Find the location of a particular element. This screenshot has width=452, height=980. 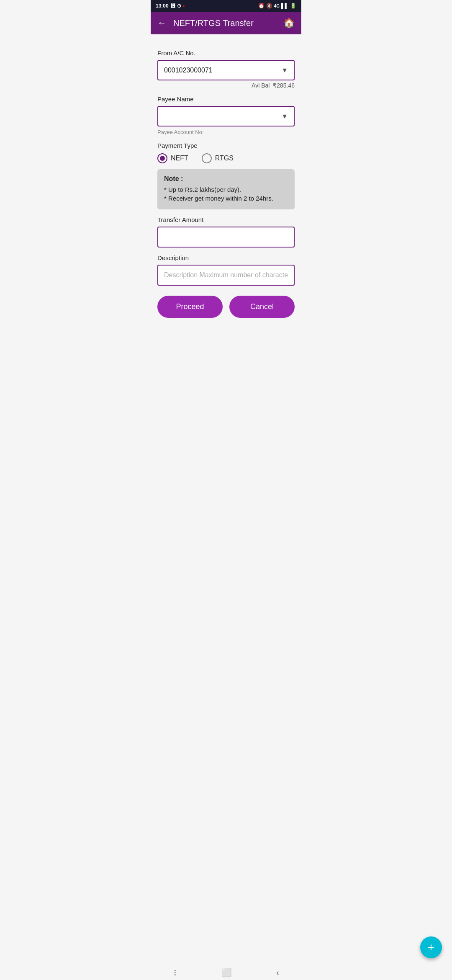

available-balance: Avl Bal ₹285.46 is located at coordinates (226, 85).